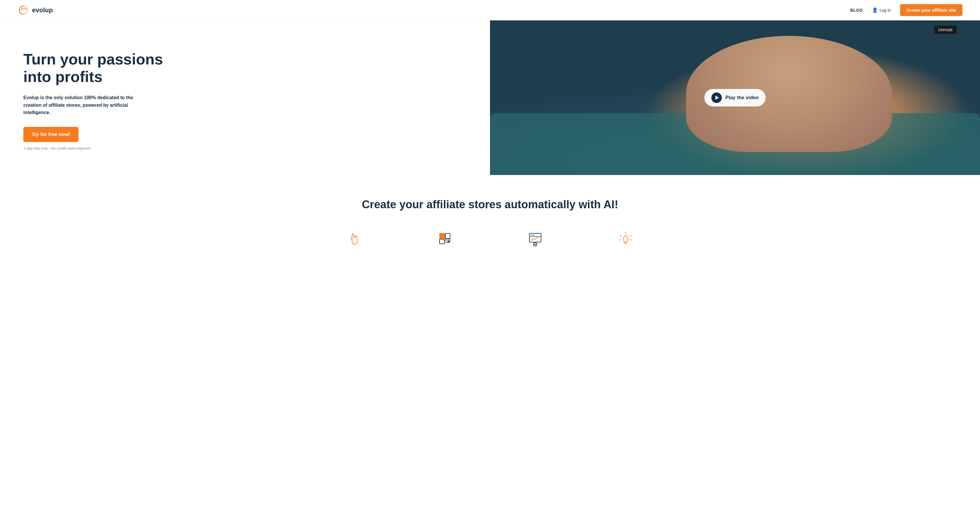 The height and width of the screenshot is (511, 980). Describe the element at coordinates (885, 10) in the screenshot. I see `login-label: Log in` at that location.